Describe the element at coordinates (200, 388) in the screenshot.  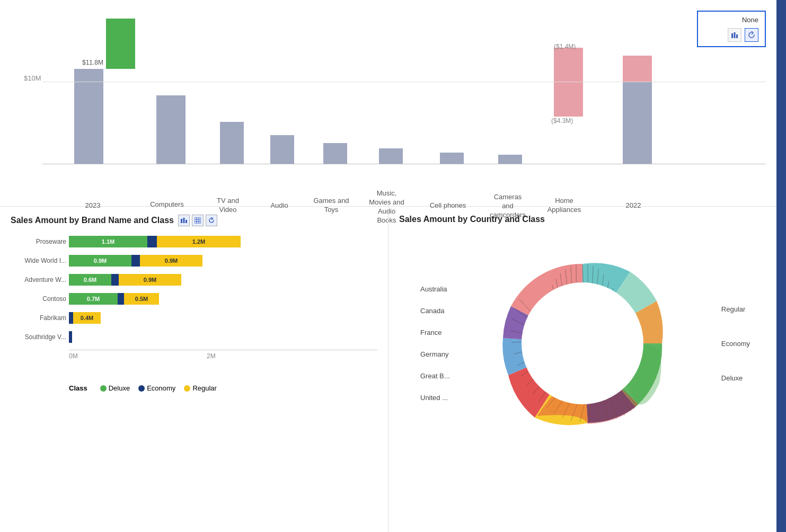
I see `legend-item-regular: Regular` at that location.